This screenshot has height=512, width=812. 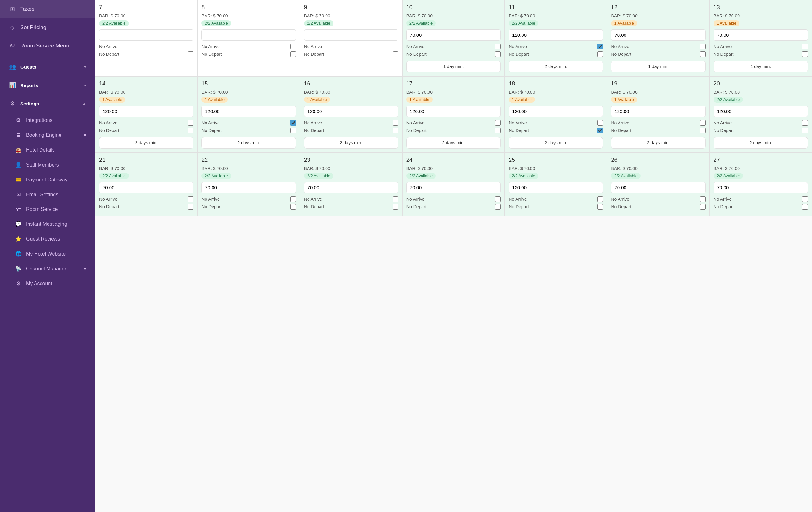 What do you see at coordinates (351, 143) in the screenshot?
I see `min-stay-btn-16: 2 days min.` at bounding box center [351, 143].